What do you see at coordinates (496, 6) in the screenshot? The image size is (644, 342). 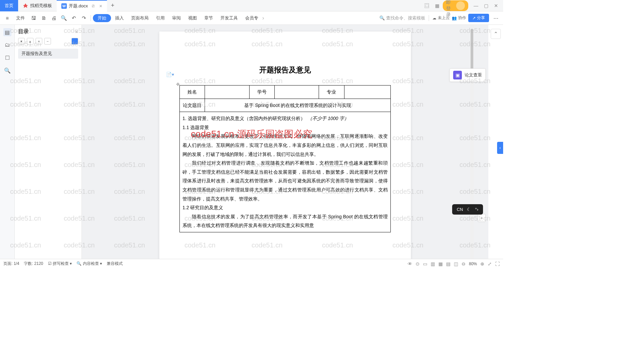 I see `window-close-icon: ✕` at bounding box center [496, 6].